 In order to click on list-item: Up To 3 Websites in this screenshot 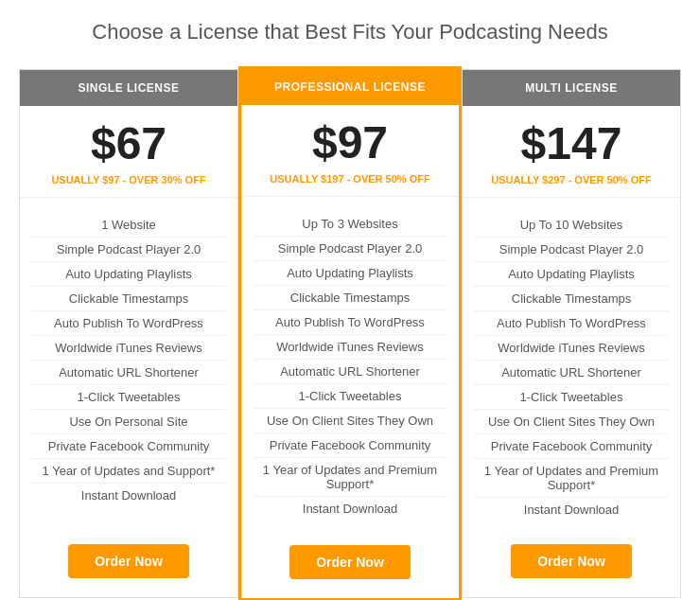, I will do `click(350, 224)`.